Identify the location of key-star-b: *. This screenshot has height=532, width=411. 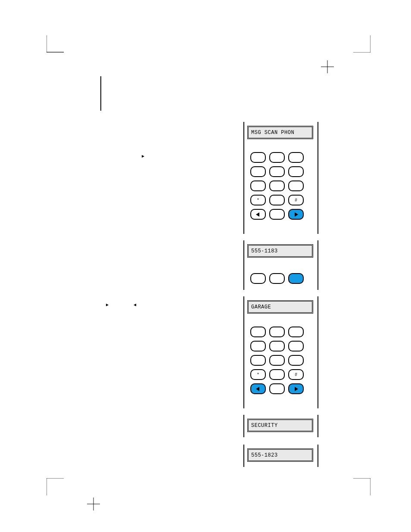
(258, 375).